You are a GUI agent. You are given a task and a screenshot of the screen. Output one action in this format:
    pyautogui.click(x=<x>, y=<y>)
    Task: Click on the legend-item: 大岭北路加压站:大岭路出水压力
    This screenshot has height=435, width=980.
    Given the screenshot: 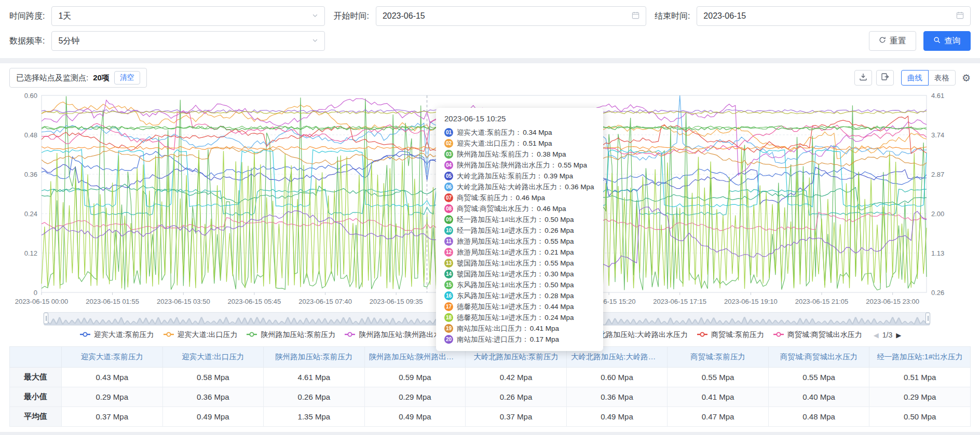 What is the action you would take?
    pyautogui.click(x=628, y=335)
    